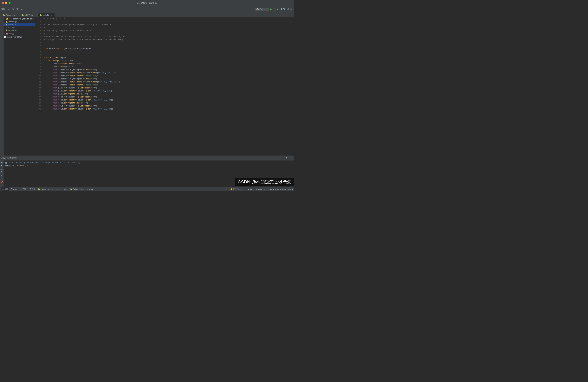  I want to click on tree-root-label: lessIsMore ~/PycharmProje, so click(21, 19).